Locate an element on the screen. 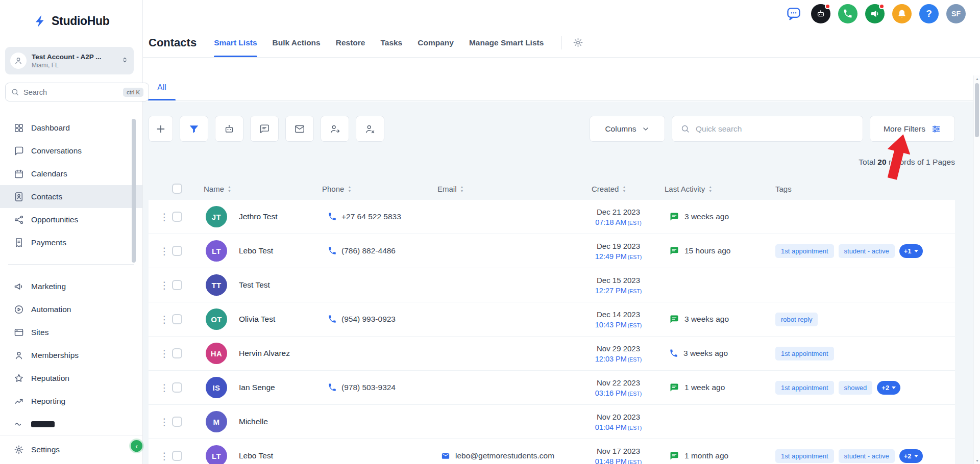 The width and height of the screenshot is (980, 464). tab-company: Company is located at coordinates (436, 43).